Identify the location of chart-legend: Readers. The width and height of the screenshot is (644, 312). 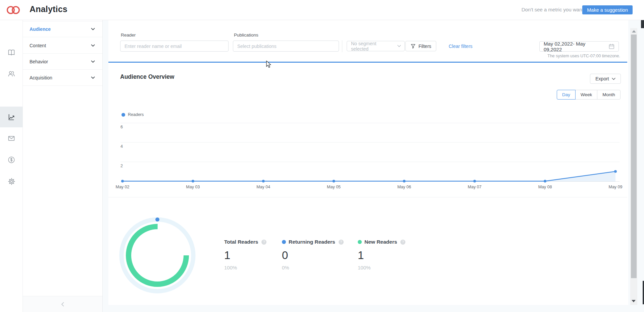
(133, 115).